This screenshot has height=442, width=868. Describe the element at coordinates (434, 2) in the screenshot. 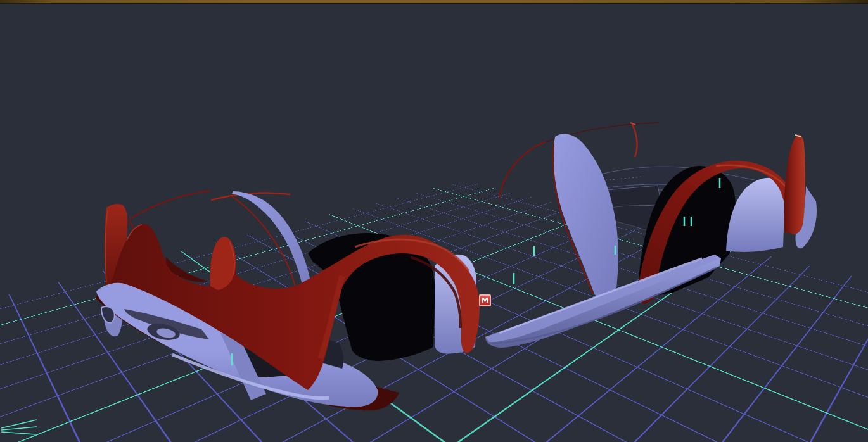

I see `toolbar-edge-strip` at that location.